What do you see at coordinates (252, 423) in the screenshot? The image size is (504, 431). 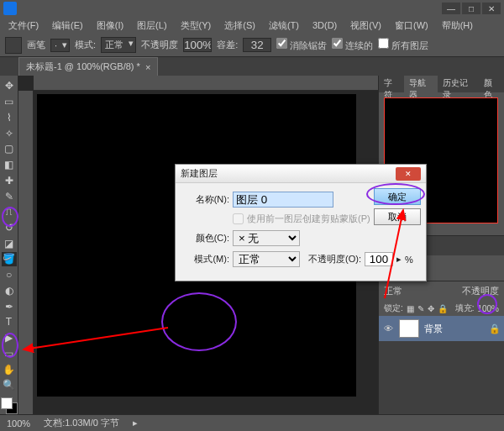 I see `statusbar: 100% 文档:1.03M/0 字节 ▸` at bounding box center [252, 423].